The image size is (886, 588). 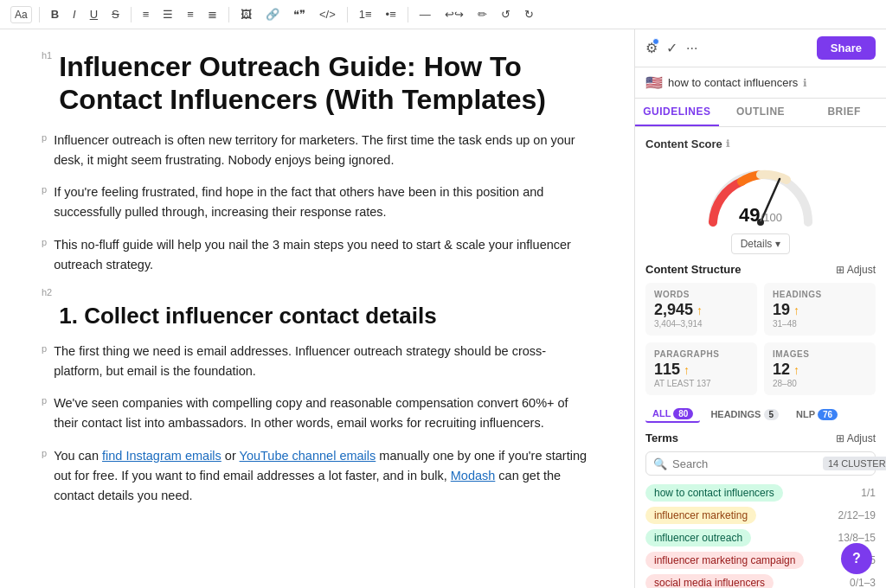 I want to click on p-tag-4: p, so click(x=44, y=348).